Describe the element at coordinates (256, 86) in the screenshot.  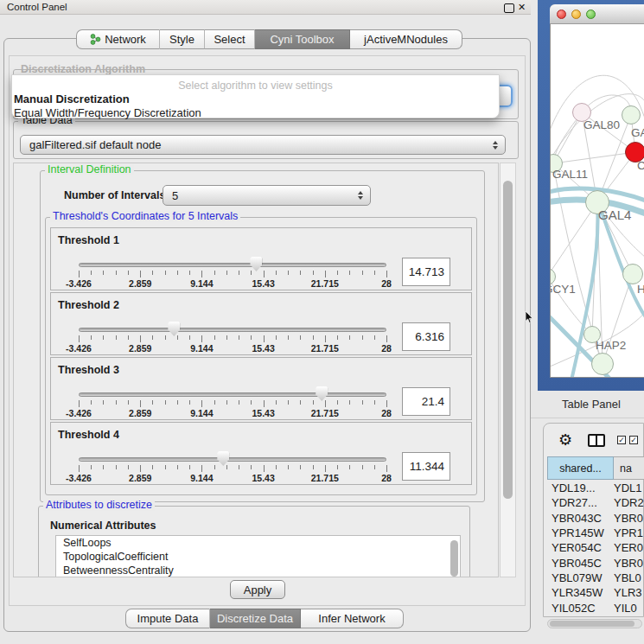
I see `popup-hint: Select algorithm to view settings` at that location.